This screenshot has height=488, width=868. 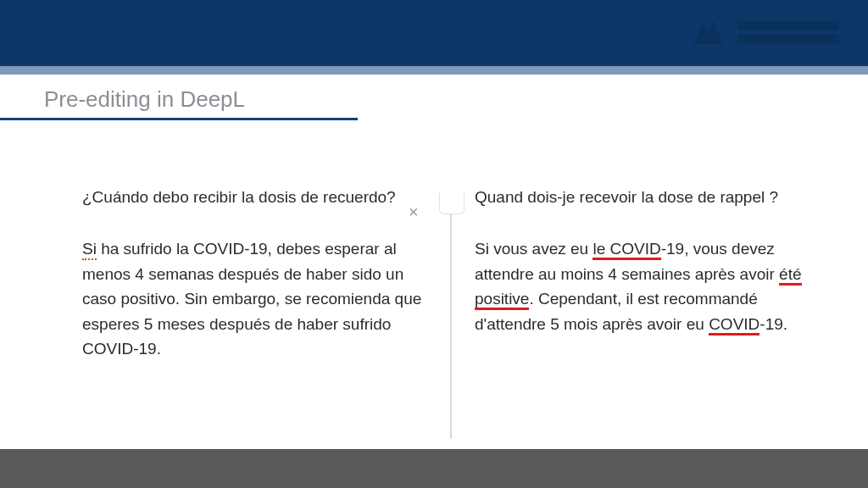 I want to click on target-text-pane: Quand dois-je recevoir la dose de rappel…, so click(x=648, y=261).